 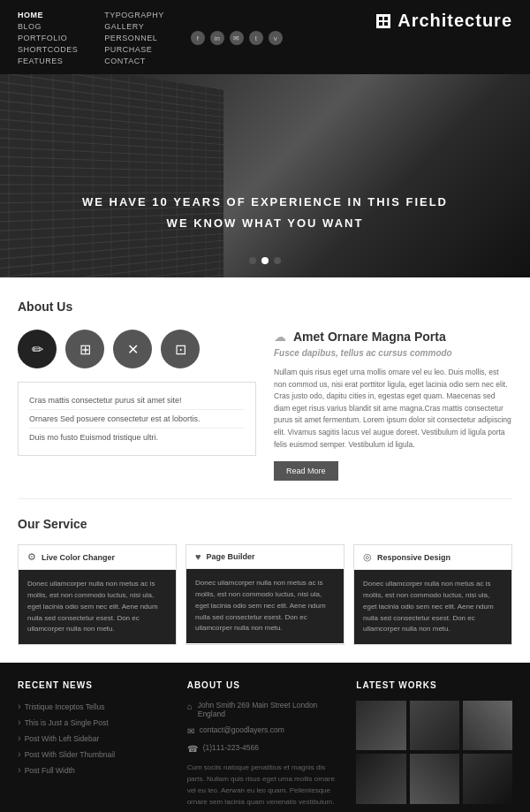 What do you see at coordinates (137, 437) in the screenshot?
I see `list-item-3: Duis mo fusto Euismod tristique ultri.` at bounding box center [137, 437].